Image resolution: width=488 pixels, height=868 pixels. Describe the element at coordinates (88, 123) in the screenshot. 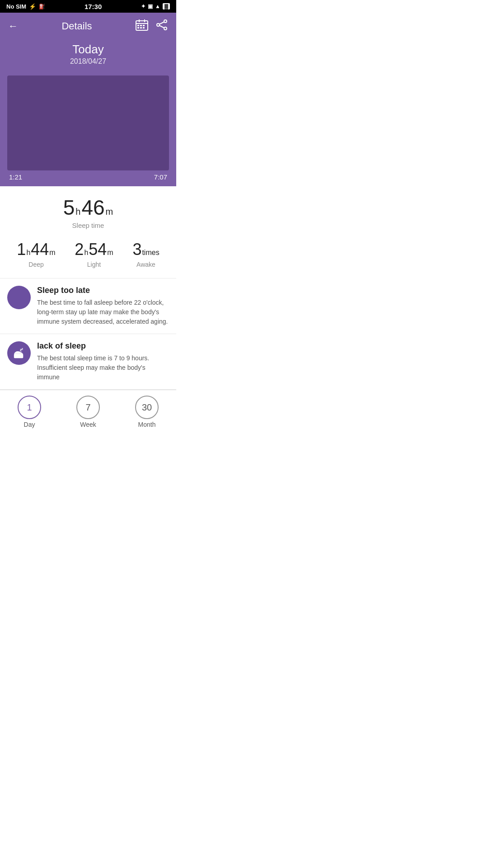

I see `chart-bars` at that location.